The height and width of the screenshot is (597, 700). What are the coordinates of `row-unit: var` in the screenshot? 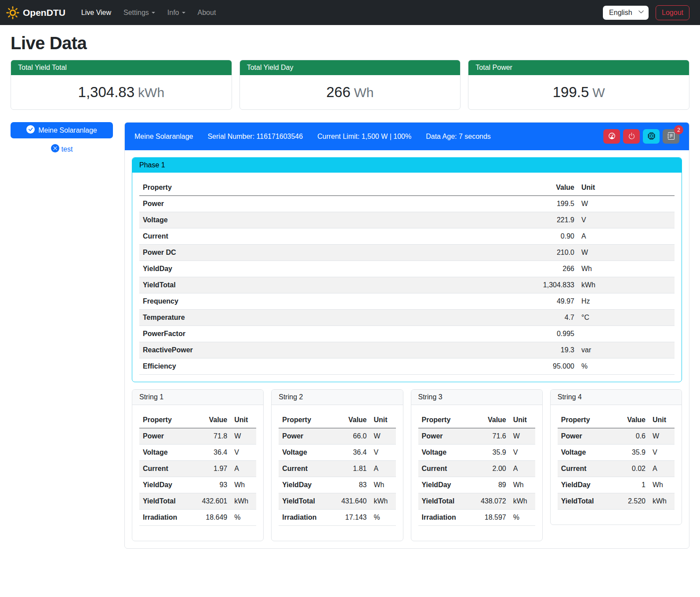 It's located at (626, 351).